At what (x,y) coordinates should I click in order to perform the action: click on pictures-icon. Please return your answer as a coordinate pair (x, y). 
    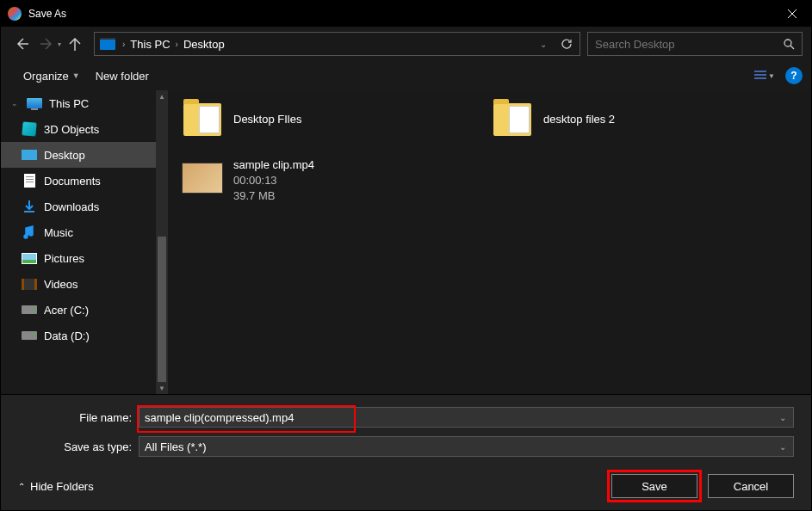
    Looking at the image, I should click on (29, 258).